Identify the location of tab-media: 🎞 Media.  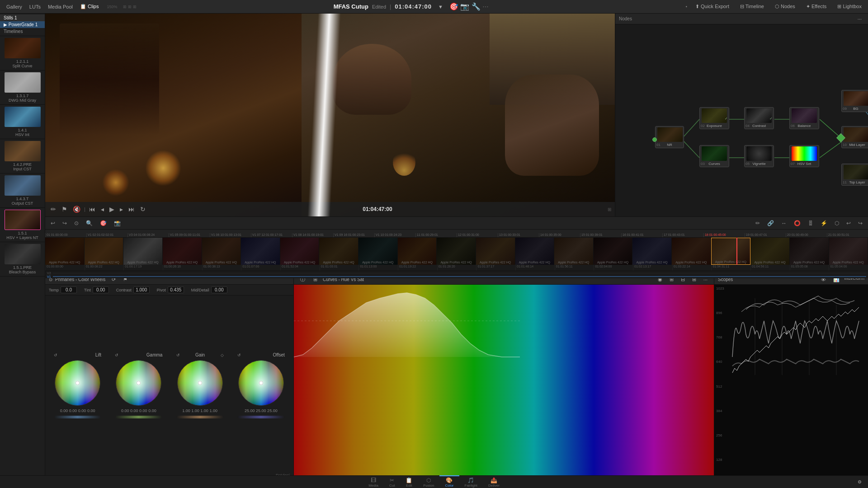
(373, 482).